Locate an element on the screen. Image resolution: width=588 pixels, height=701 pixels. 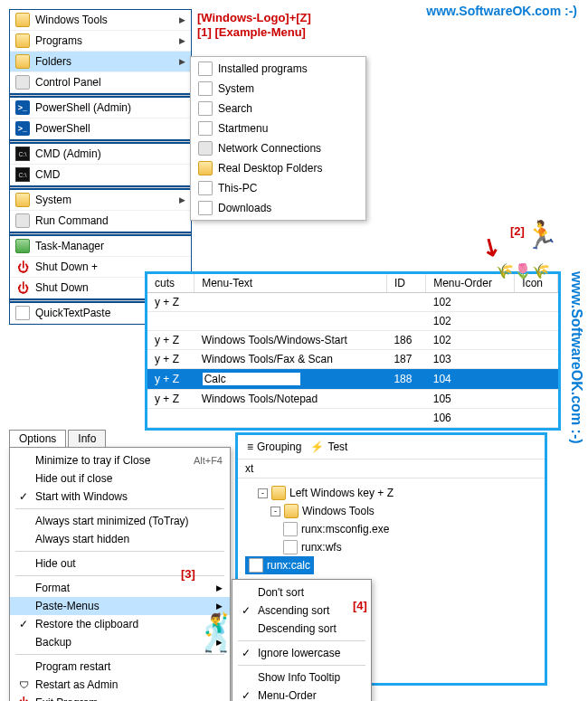
options-item: Hide out is located at coordinates (119, 564).